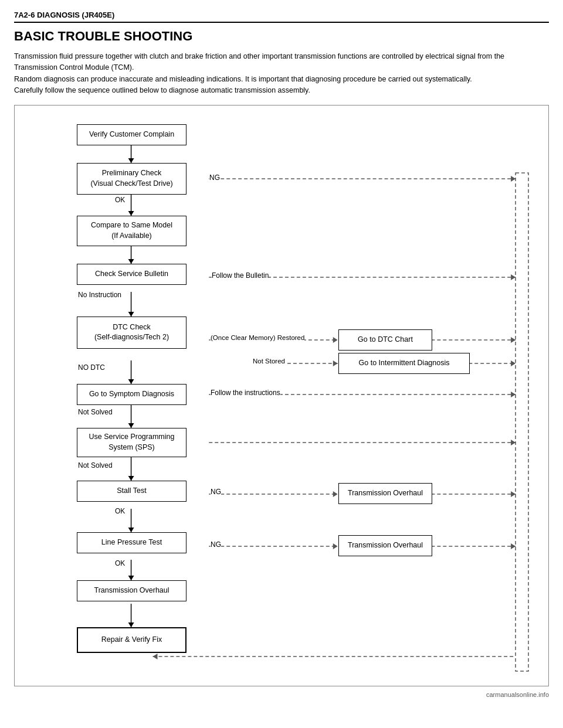 The image size is (563, 728). What do you see at coordinates (120, 563) in the screenshot?
I see `label-ok-line: OK` at bounding box center [120, 563].